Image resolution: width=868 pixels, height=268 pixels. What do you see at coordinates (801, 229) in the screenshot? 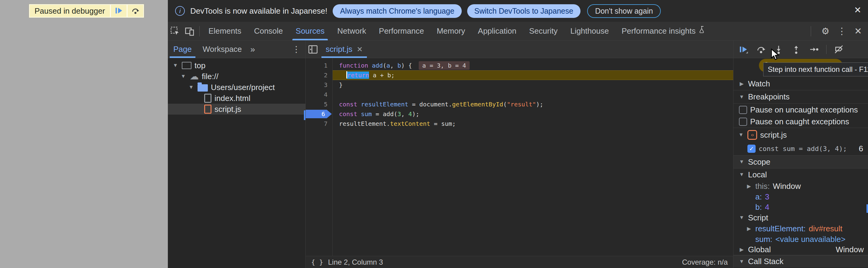
I see `scope-var-resultelement: ▶ resultElement: div#result` at bounding box center [801, 229].